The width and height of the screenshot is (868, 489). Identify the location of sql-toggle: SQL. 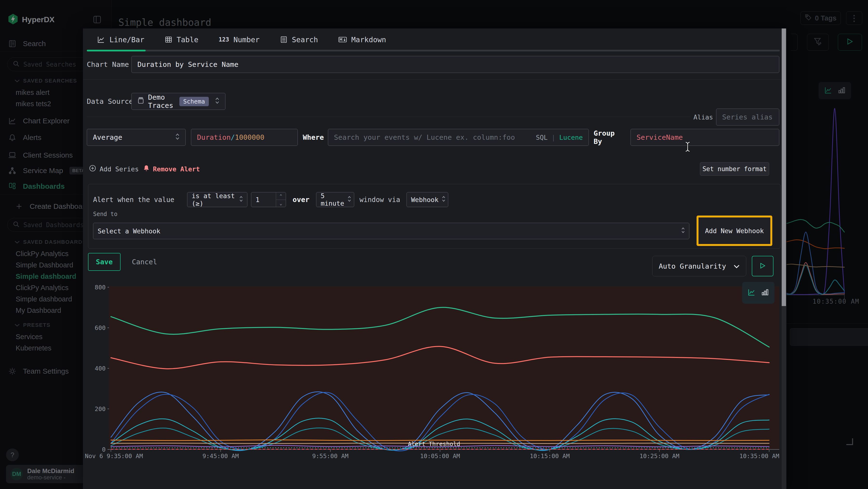
(542, 138).